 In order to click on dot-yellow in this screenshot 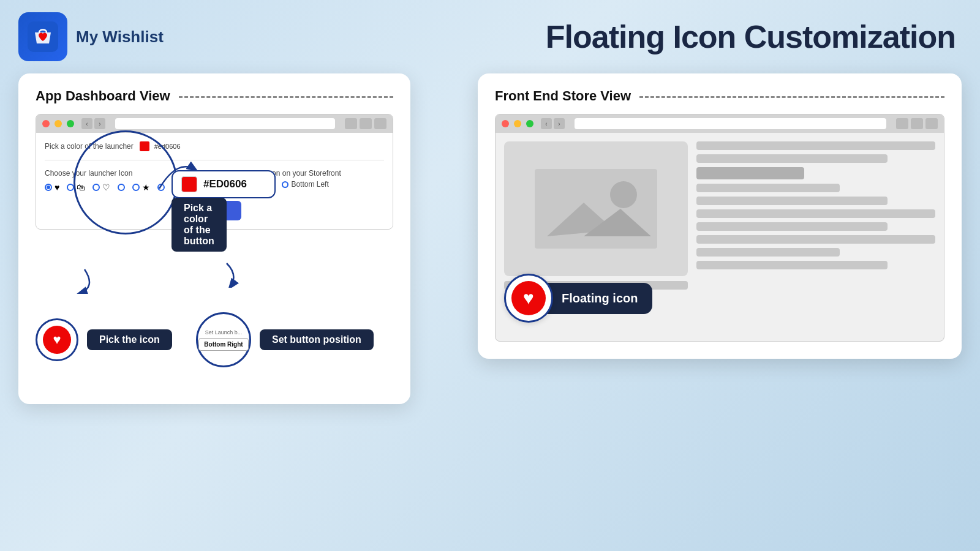, I will do `click(58, 124)`.